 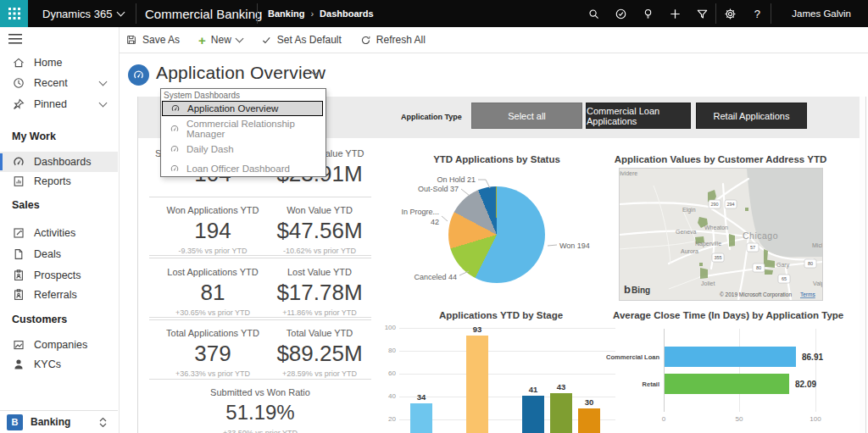 I want to click on refresh-icon, so click(x=366, y=41).